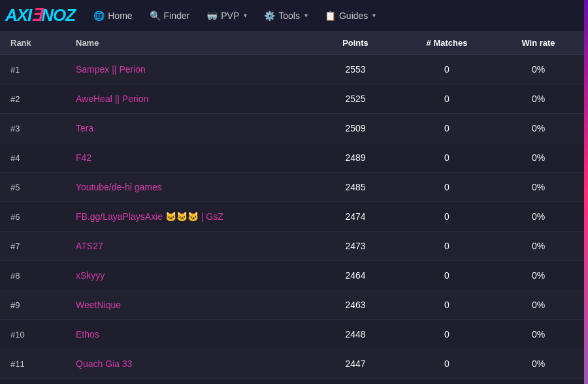  What do you see at coordinates (43, 128) in the screenshot?
I see `cell-rank: #3` at bounding box center [43, 128].